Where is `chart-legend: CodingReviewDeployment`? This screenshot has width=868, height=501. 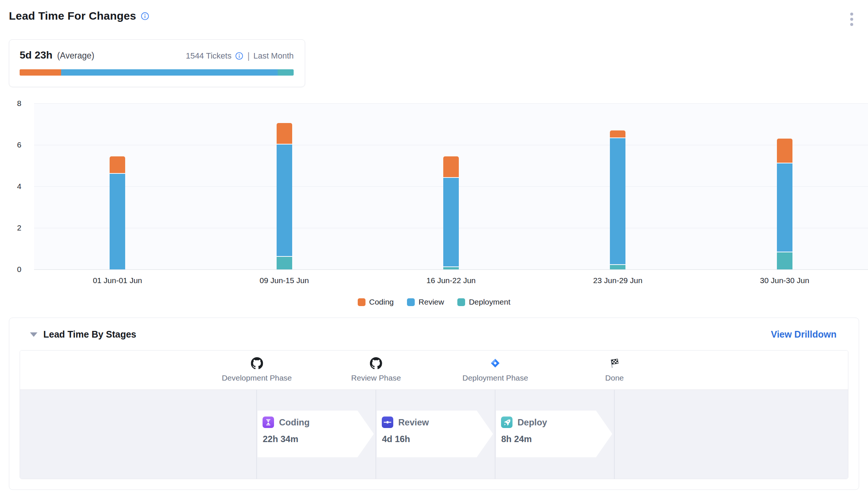
chart-legend: CodingReviewDeployment is located at coordinates (434, 302).